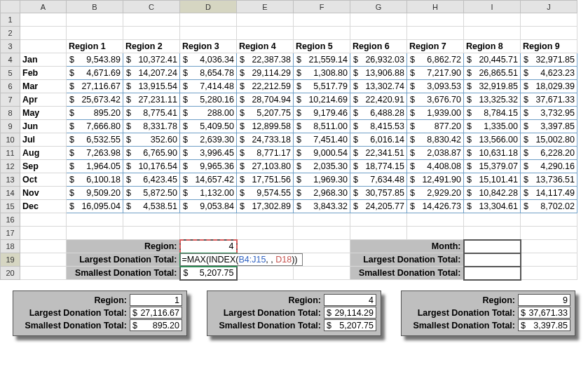  Describe the element at coordinates (265, 100) in the screenshot. I see `data-cell: $28,704.94` at that location.